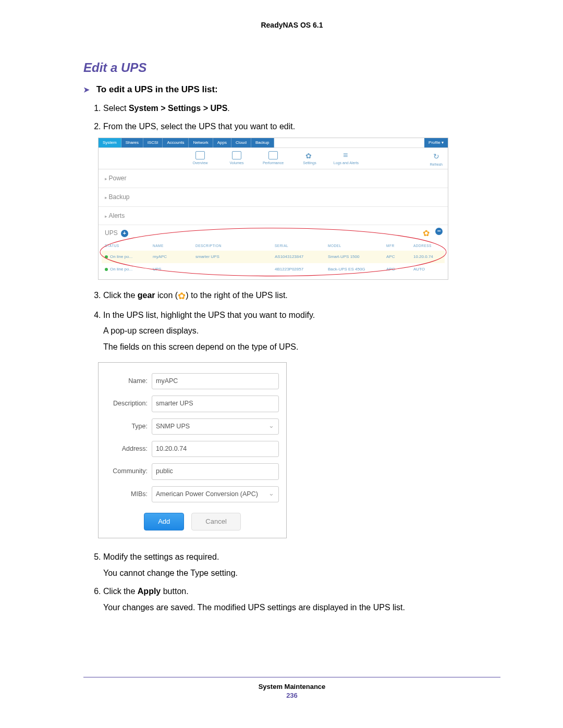 The image size is (563, 728). I want to click on tab-network: Network, so click(201, 143).